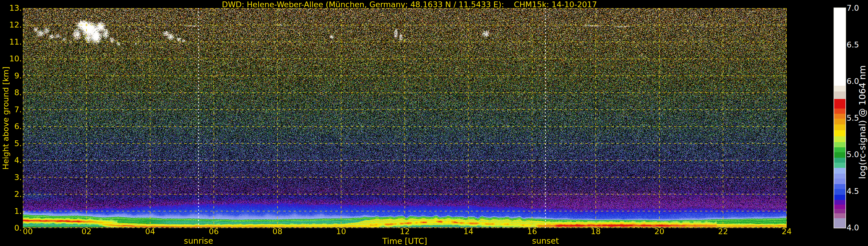 The image size is (868, 246). What do you see at coordinates (840, 118) in the screenshot?
I see `colorbar` at bounding box center [840, 118].